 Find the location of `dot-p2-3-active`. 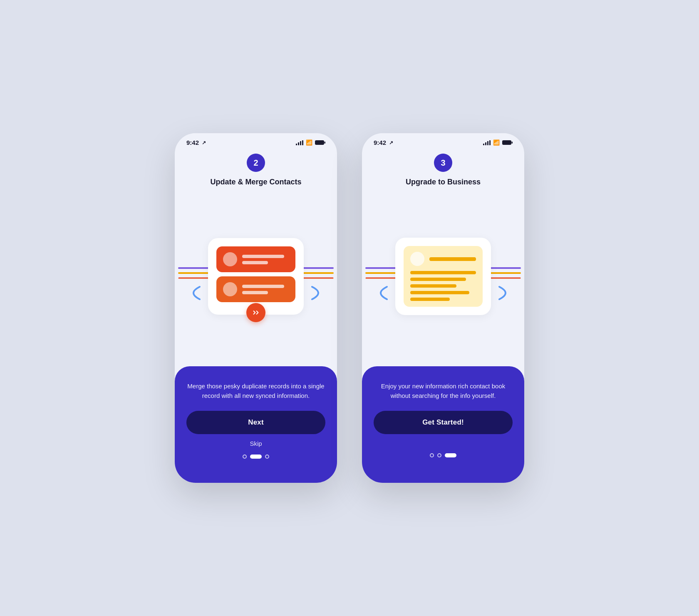

dot-p2-3-active is located at coordinates (451, 455).